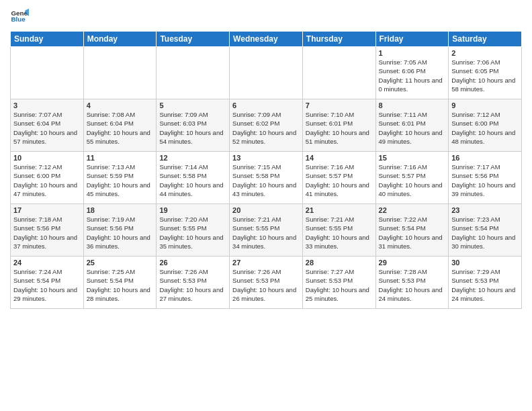  What do you see at coordinates (412, 105) in the screenshot?
I see `day-number: 8` at bounding box center [412, 105].